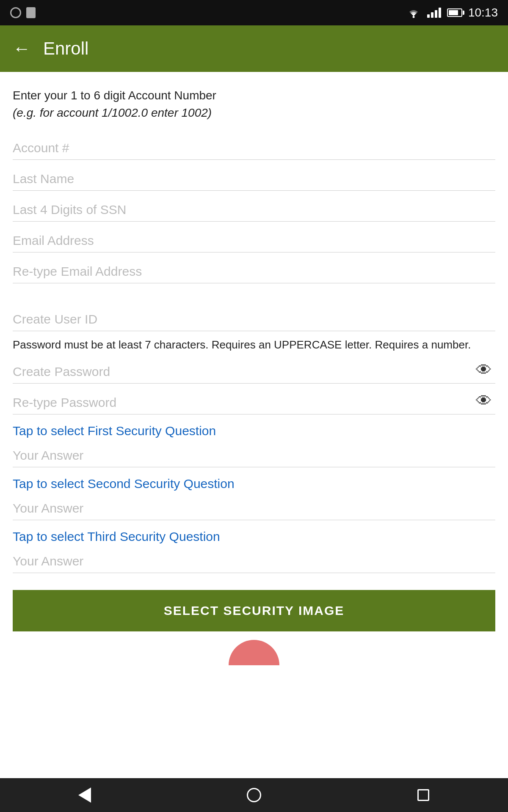  What do you see at coordinates (254, 239) in the screenshot?
I see `email-input` at bounding box center [254, 239].